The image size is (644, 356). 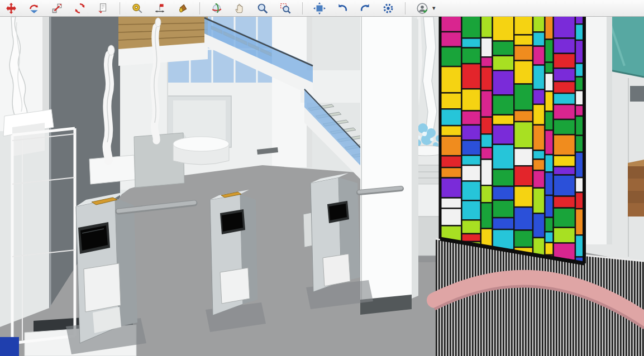 What do you see at coordinates (57, 8) in the screenshot?
I see `scale-tool-icon` at bounding box center [57, 8].